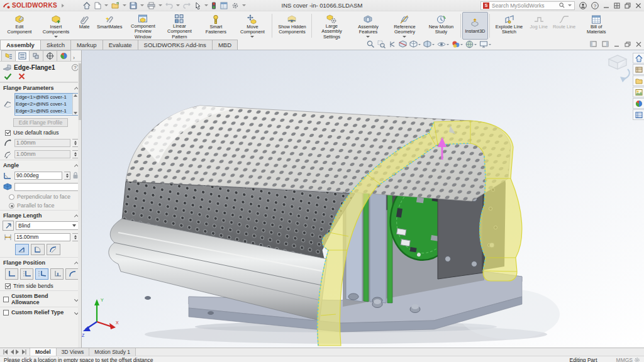 The height and width of the screenshot is (362, 644). I want to click on scroll-up-icon, so click(75, 96).